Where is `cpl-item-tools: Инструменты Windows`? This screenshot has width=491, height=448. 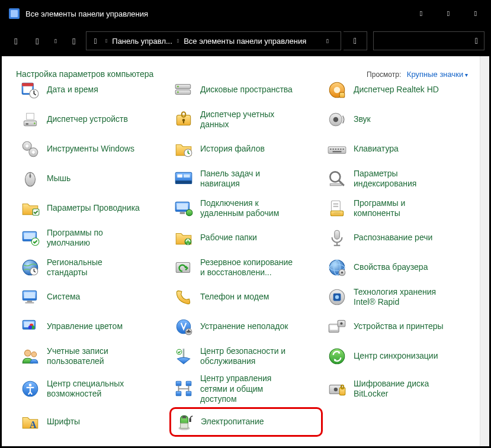
cpl-item-tools: Инструменты Windows is located at coordinates (92, 149).